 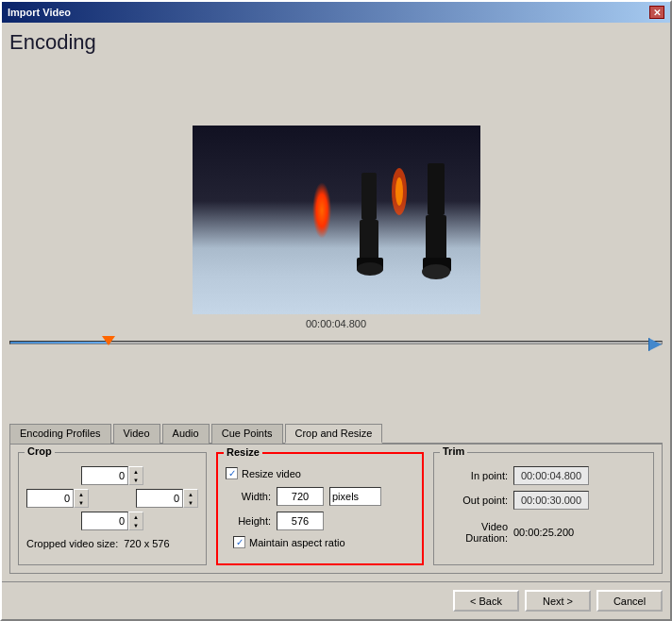 What do you see at coordinates (320, 496) in the screenshot?
I see `width-row: Width: pixels percent` at bounding box center [320, 496].